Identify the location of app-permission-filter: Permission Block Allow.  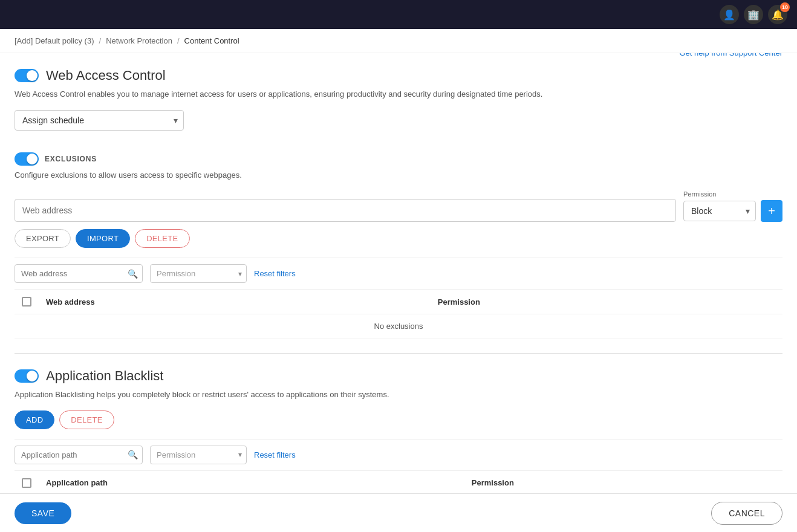
(198, 455).